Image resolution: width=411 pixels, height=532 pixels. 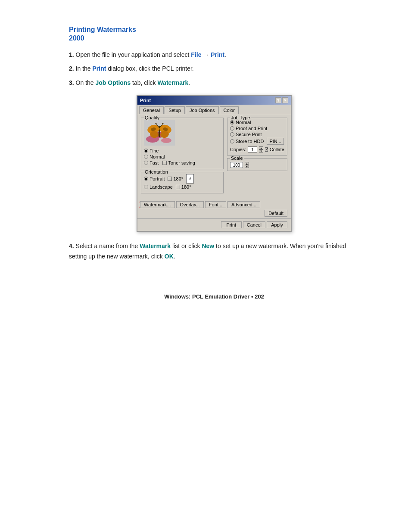 I want to click on radio-fast-row: Fast Toner saving, so click(x=182, y=163).